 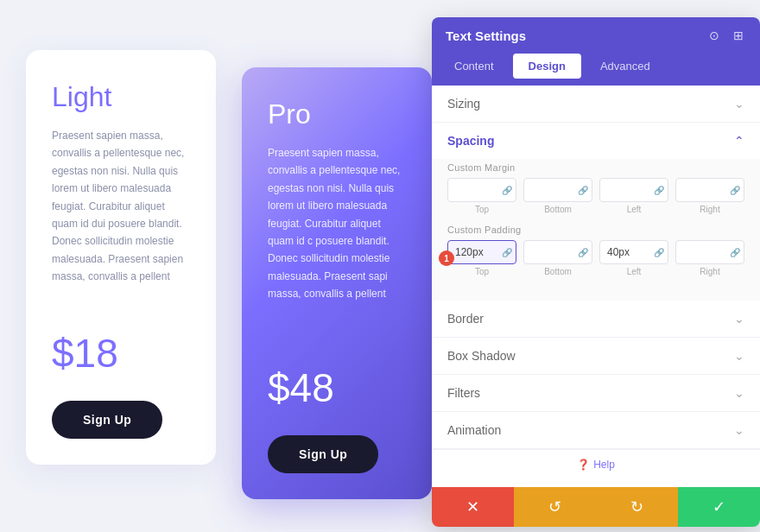 I want to click on light-signup-button: Sign Up, so click(x=107, y=420).